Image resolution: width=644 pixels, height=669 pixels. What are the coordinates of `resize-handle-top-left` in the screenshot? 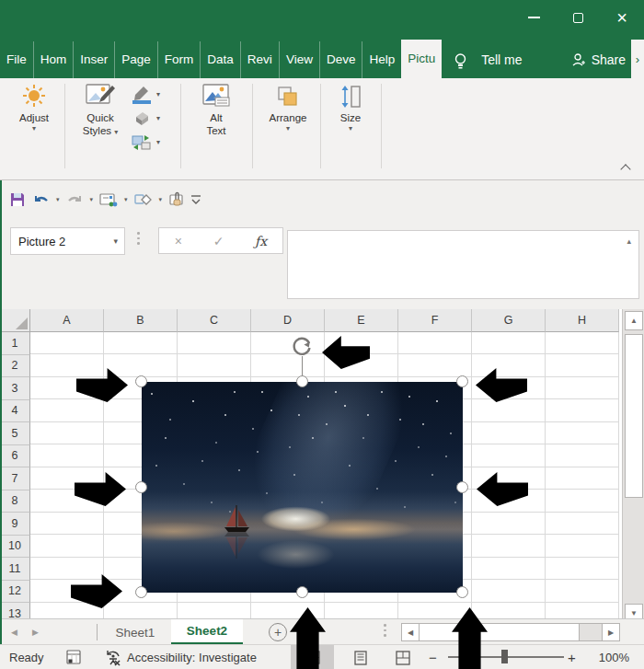 It's located at (142, 381).